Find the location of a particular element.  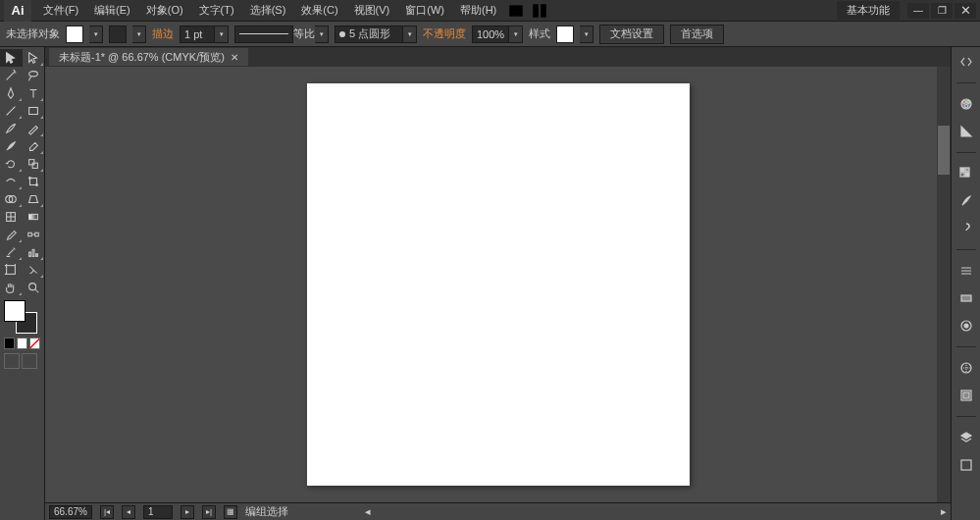

menu-edit: 编辑(E) is located at coordinates (112, 11).